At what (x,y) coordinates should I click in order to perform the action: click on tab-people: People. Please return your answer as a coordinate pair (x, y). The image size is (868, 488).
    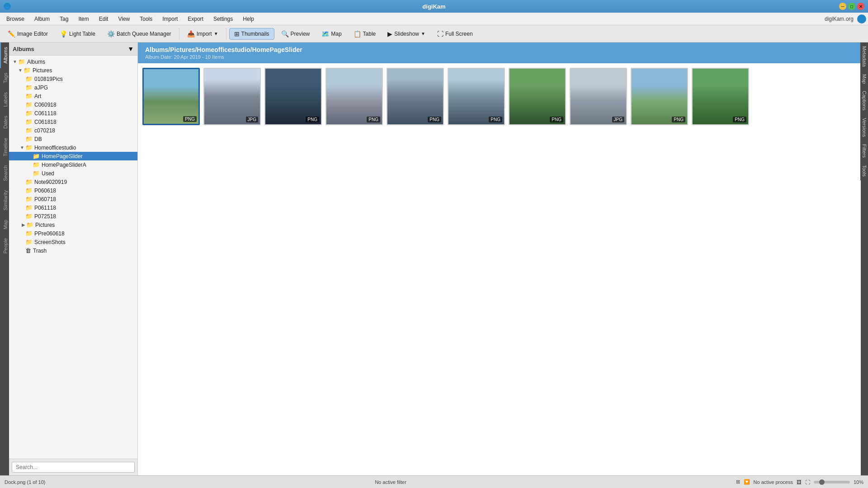
    Looking at the image, I should click on (5, 246).